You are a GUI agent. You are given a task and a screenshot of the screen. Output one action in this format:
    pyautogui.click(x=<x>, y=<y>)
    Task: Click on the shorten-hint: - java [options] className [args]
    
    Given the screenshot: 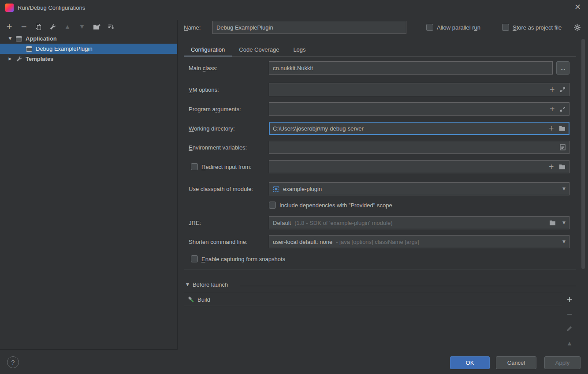 What is the action you would take?
    pyautogui.click(x=377, y=242)
    